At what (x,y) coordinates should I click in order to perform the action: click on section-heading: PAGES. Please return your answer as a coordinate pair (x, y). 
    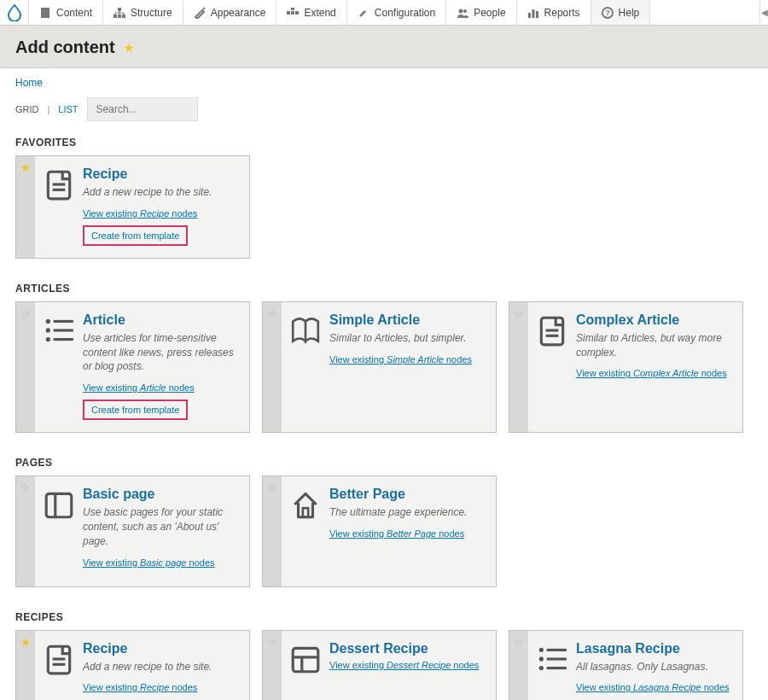
    Looking at the image, I should click on (384, 463).